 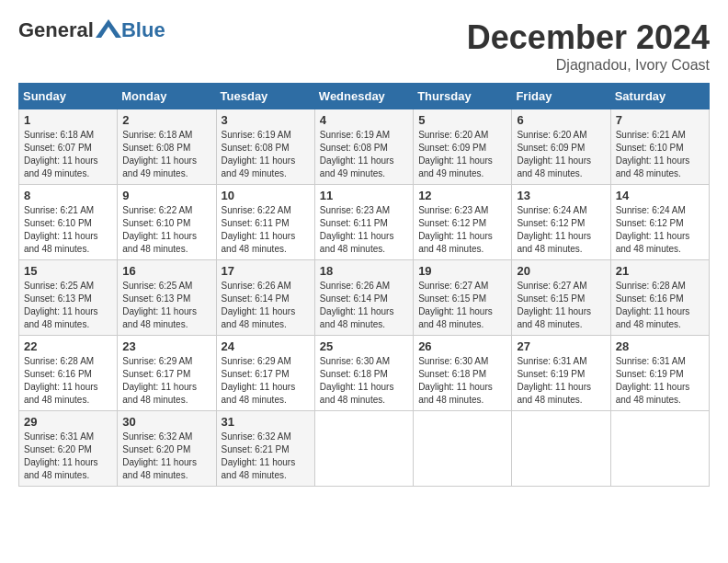 What do you see at coordinates (463, 373) in the screenshot?
I see `calendar-day-cell: 26Sunrise: 6:30 AMSunset: 6:18 PMDayligh…` at bounding box center [463, 373].